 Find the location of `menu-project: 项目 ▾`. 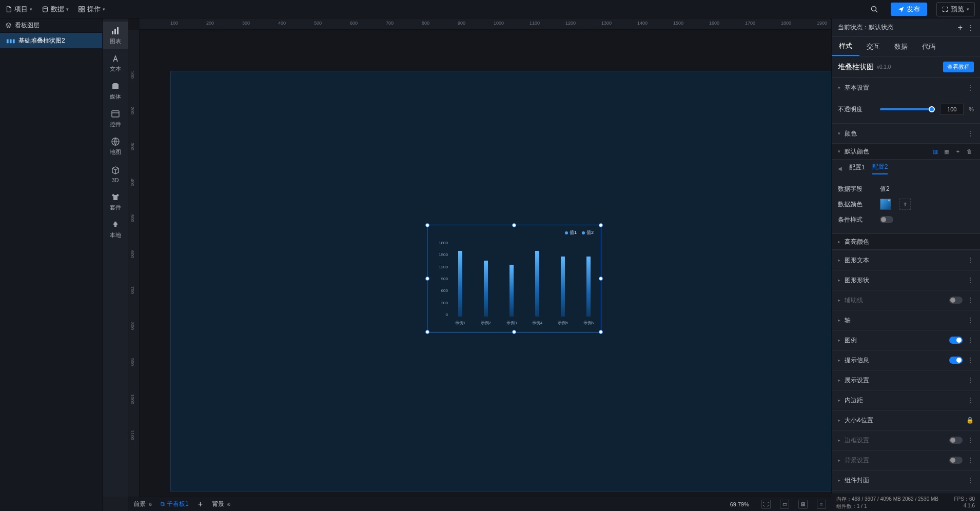

menu-project: 项目 ▾ is located at coordinates (18, 9).